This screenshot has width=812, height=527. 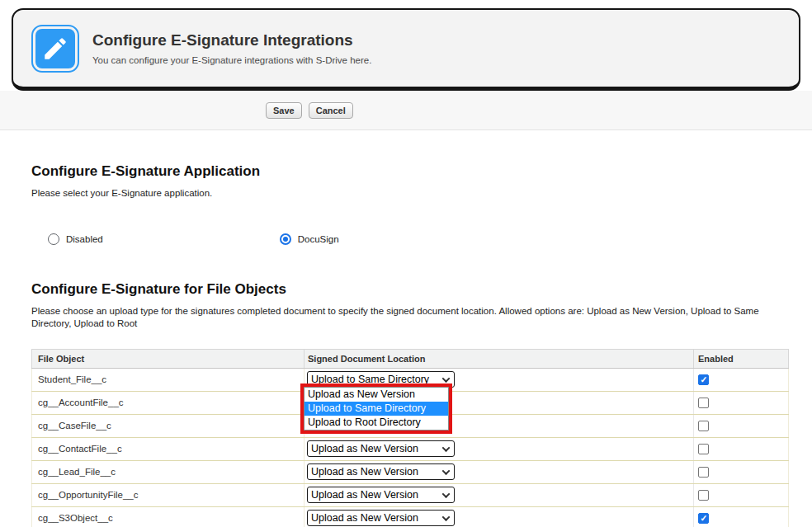 What do you see at coordinates (168, 449) in the screenshot?
I see `file-object-name: cg__ContactFile__c` at bounding box center [168, 449].